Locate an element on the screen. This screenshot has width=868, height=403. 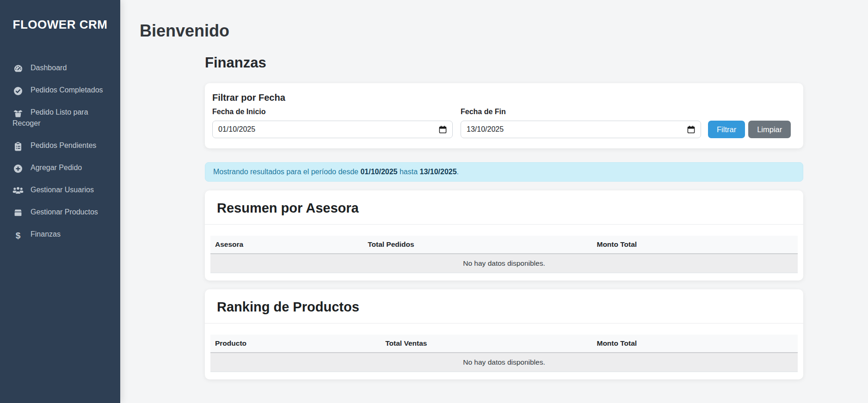
alert-text: hasta is located at coordinates (409, 172).